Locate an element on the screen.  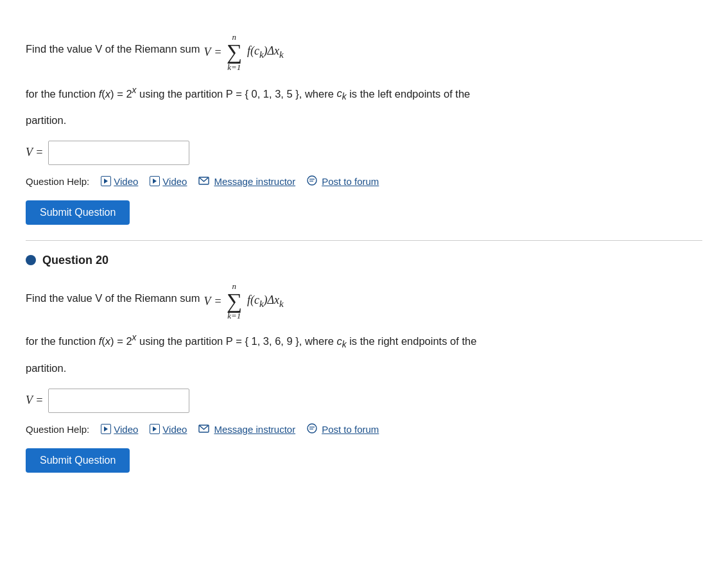
v-variable-20: V is located at coordinates (207, 302).